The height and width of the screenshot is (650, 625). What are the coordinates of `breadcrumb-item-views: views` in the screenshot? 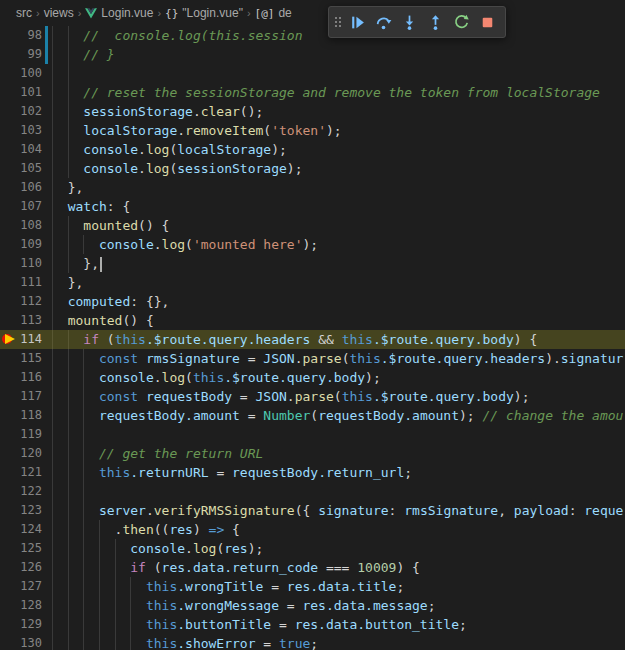 It's located at (59, 13).